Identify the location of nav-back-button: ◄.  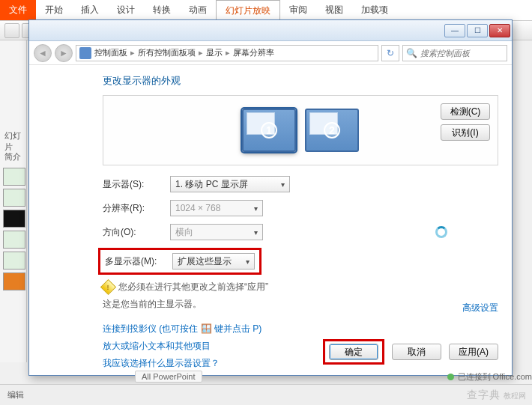
(43, 53).